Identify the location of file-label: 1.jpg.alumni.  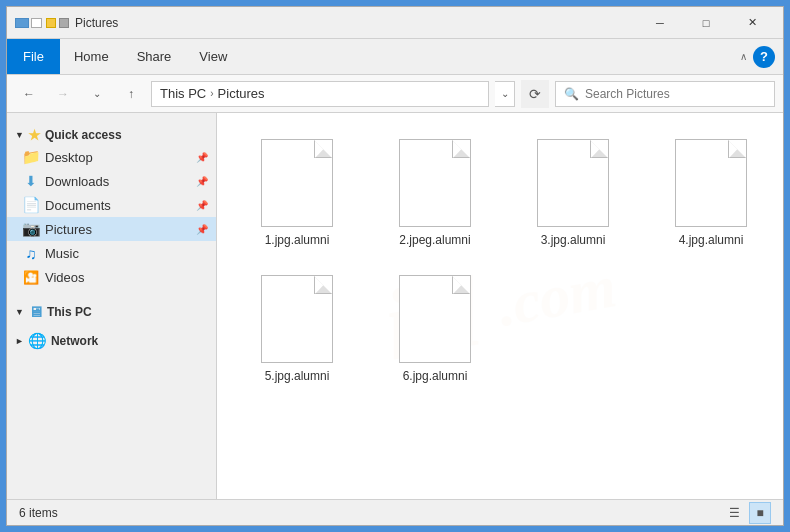
(298, 240).